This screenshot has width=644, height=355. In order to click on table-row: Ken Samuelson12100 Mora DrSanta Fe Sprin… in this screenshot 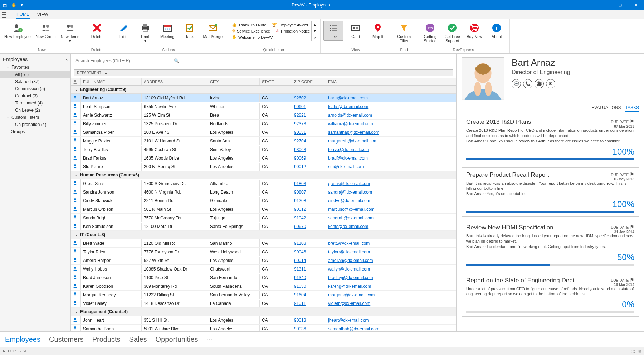, I will do `click(263, 227)`.